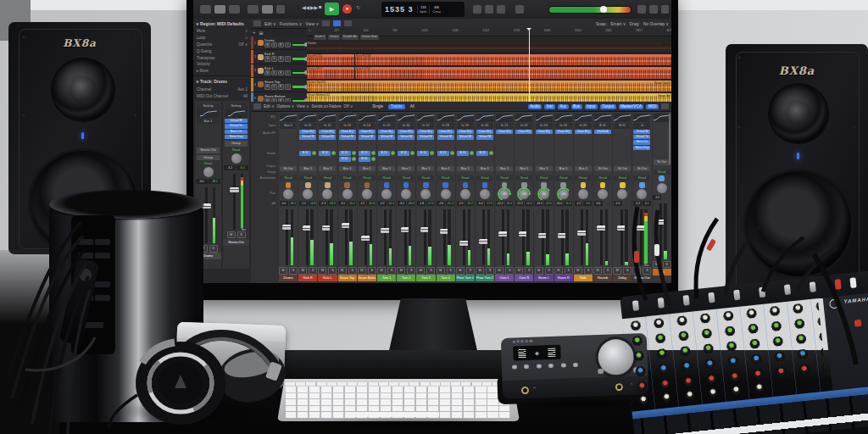 Image resolution: width=868 pixels, height=434 pixels. I want to click on channel-name: Kick R, so click(308, 278).